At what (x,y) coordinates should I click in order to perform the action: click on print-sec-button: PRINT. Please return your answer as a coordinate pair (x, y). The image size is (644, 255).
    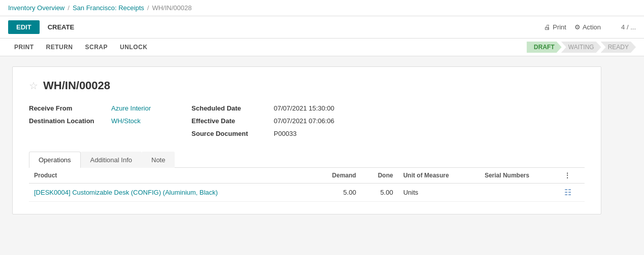
    Looking at the image, I should click on (24, 47).